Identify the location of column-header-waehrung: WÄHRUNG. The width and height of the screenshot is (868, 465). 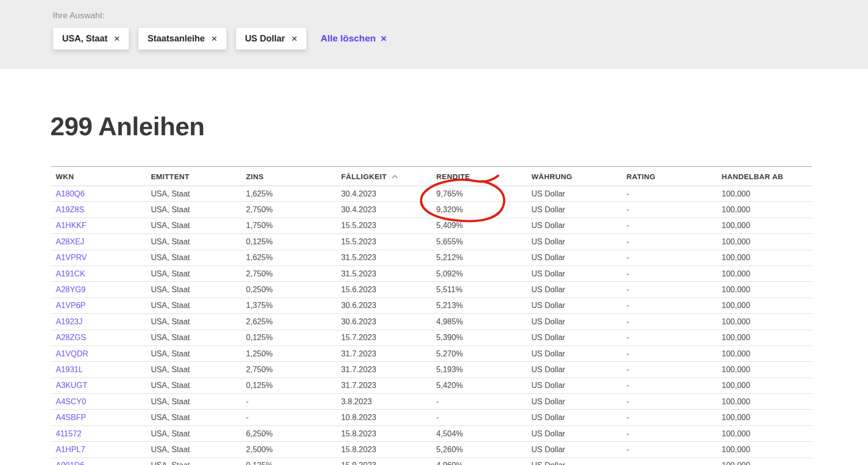
(574, 177).